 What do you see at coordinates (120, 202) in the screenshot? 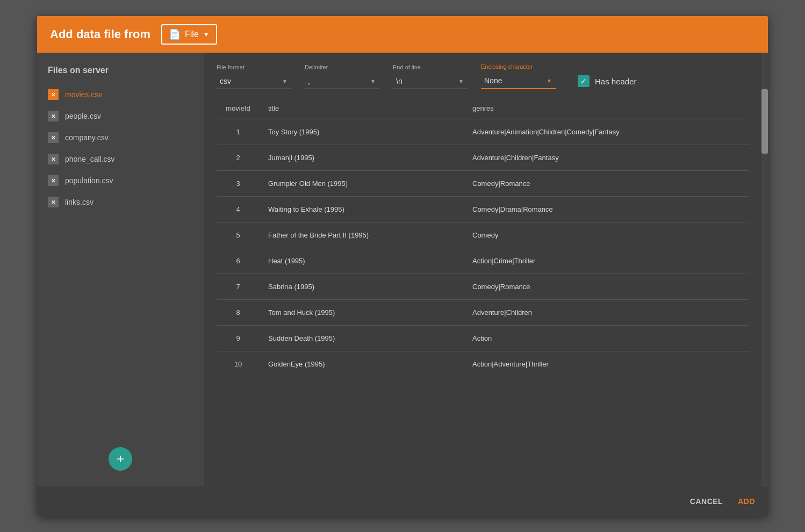
I see `file-item: ✕ links.csv` at bounding box center [120, 202].